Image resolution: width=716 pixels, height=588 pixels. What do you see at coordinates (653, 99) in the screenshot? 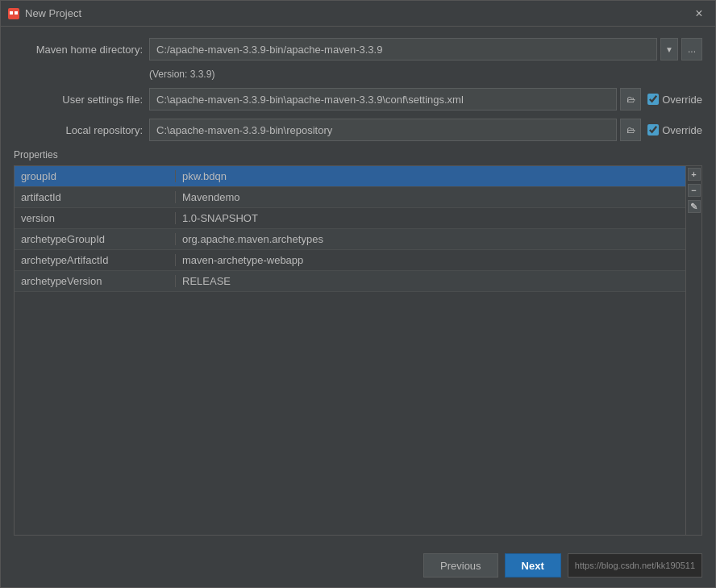
I see `user-settings-override-checkbox` at bounding box center [653, 99].